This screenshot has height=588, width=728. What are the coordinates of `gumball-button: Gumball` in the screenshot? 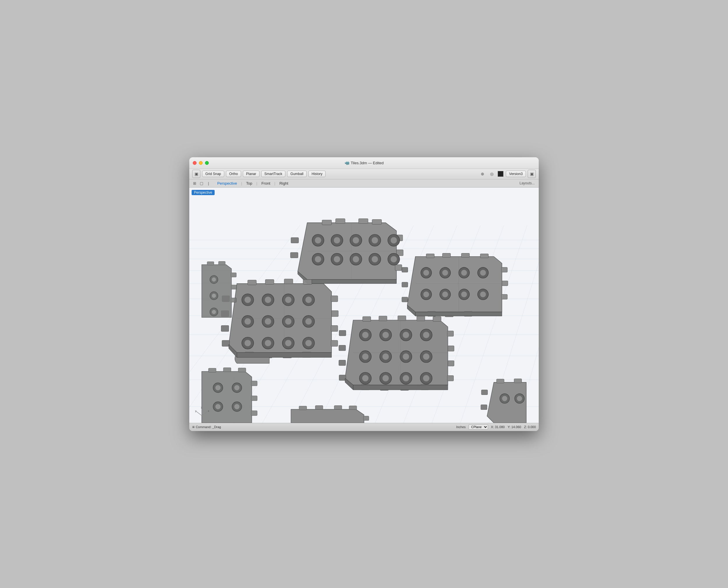 It's located at (297, 174).